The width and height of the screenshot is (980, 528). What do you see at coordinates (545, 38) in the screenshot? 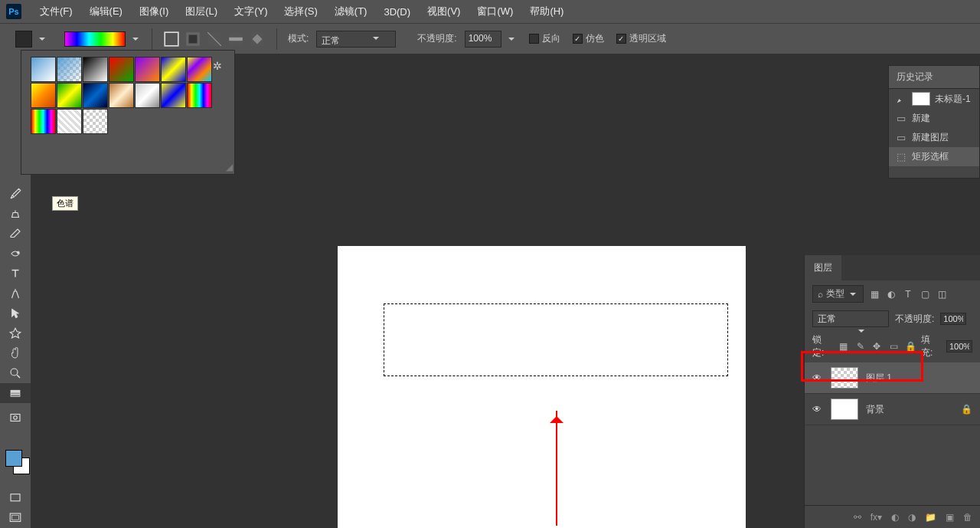
I see `reverse-checkbox: 反向` at bounding box center [545, 38].